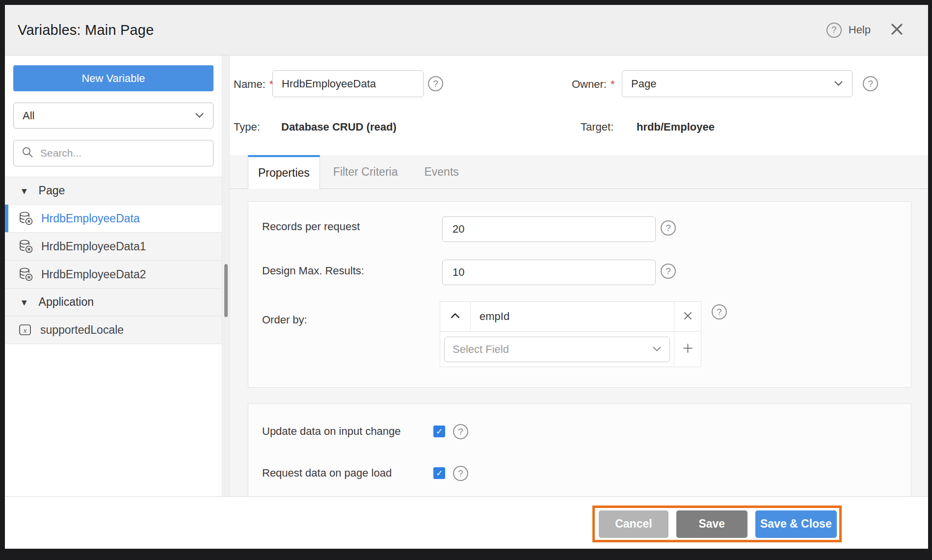 This screenshot has width=932, height=560. Describe the element at coordinates (455, 317) in the screenshot. I see `sort-direction-button` at that location.